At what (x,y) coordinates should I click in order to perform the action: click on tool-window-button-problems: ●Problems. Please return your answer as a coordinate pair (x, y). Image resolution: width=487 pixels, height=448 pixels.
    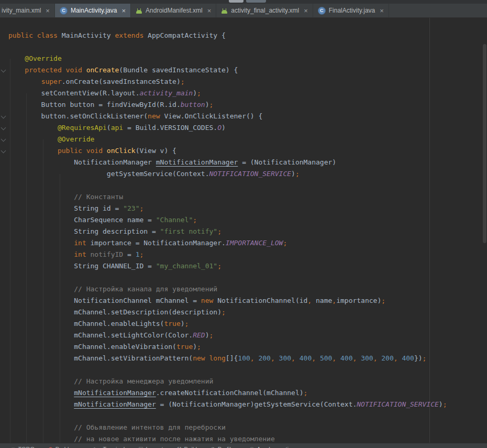
    Looking at the image, I should click on (64, 447).